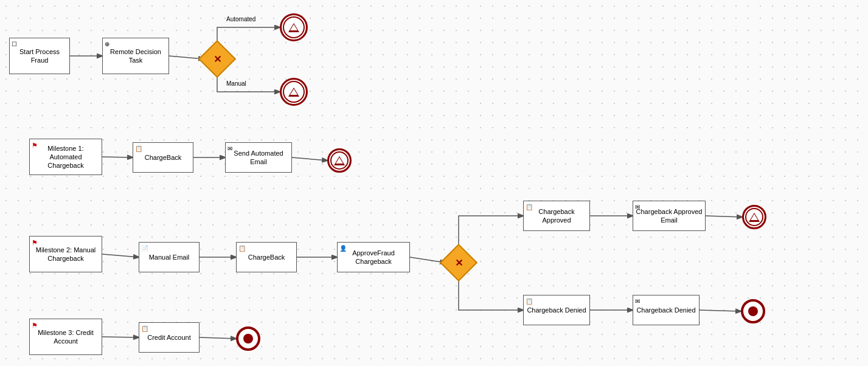  Describe the element at coordinates (294, 28) in the screenshot. I see `triangle-automated` at that location.